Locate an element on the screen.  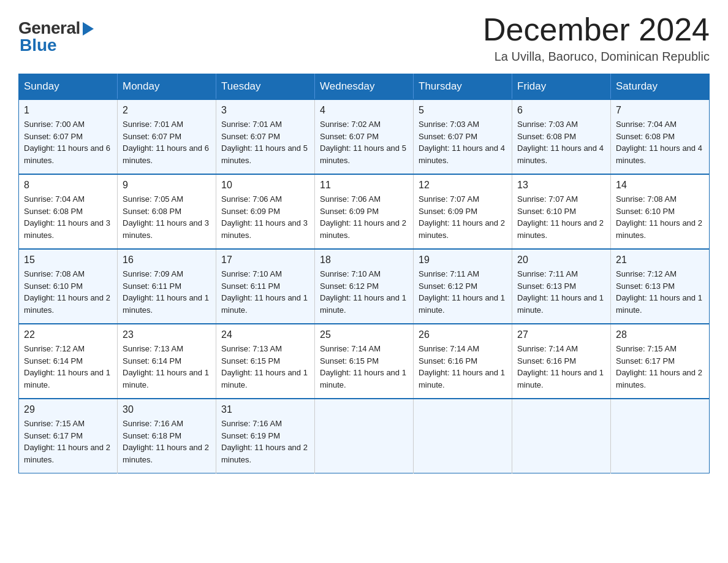
day-info: Sunrise: 7:13 AMSunset: 6:15 PMDaylight:… is located at coordinates (265, 367).